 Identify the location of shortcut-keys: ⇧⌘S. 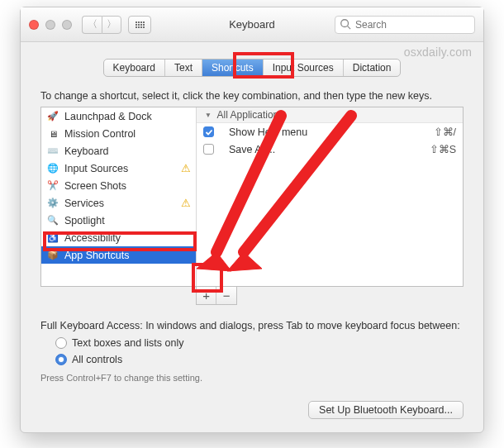
(443, 149).